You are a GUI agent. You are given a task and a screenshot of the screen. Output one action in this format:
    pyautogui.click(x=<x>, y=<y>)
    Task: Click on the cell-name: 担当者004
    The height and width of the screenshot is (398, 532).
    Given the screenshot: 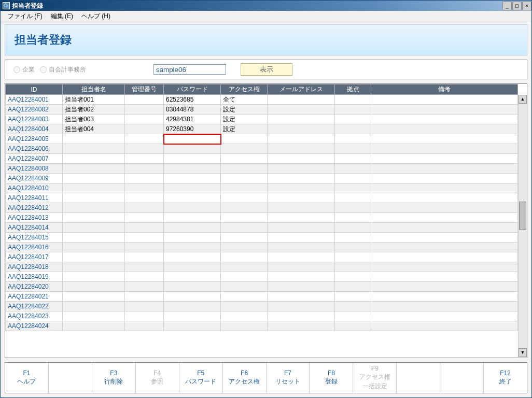 What is the action you would take?
    pyautogui.click(x=94, y=130)
    